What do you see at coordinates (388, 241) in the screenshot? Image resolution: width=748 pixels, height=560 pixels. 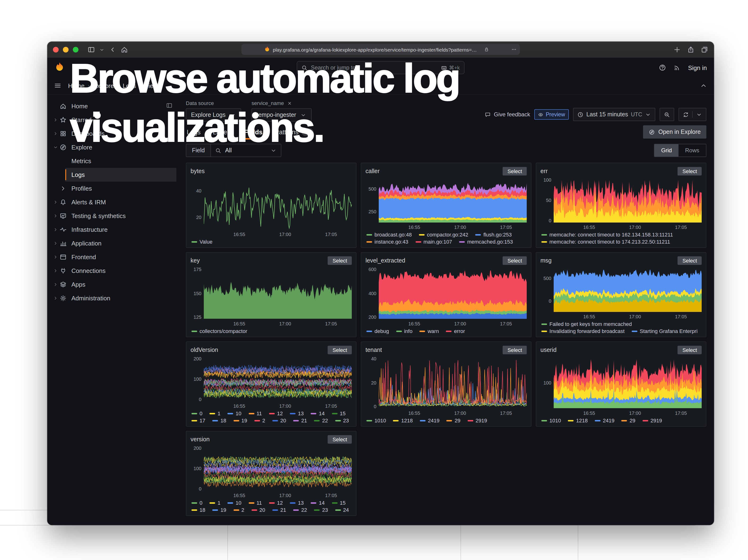 I see `legend-item: instance.go:43` at bounding box center [388, 241].